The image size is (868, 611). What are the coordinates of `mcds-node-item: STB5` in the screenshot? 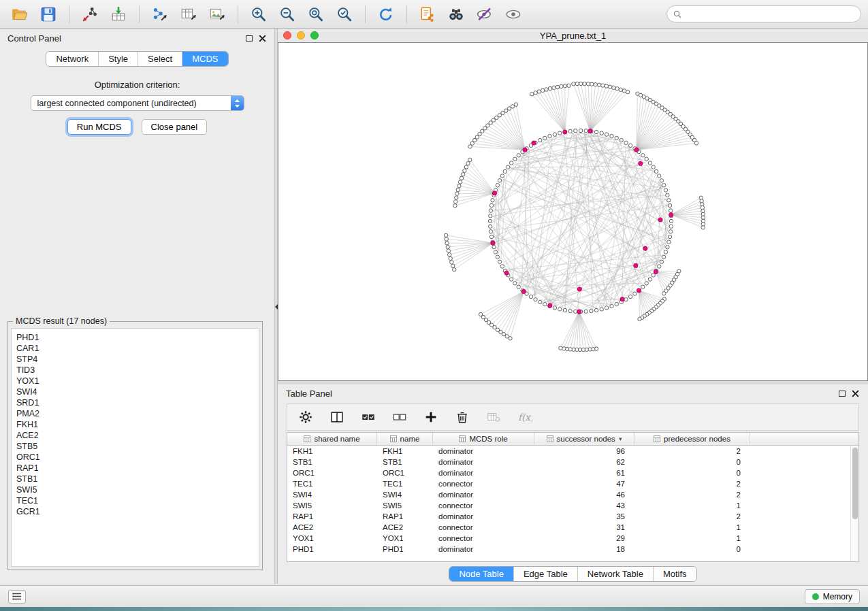 It's located at (135, 446).